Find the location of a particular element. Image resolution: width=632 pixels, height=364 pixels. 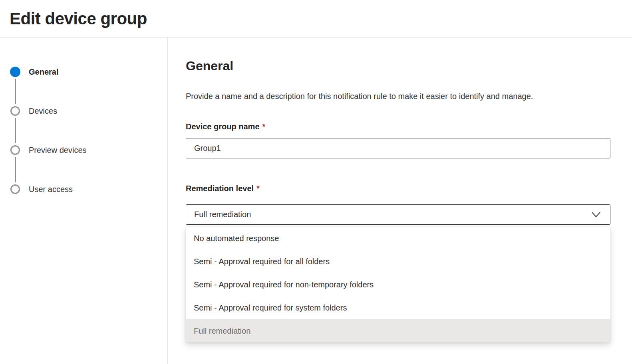

stepper-step-general: General is located at coordinates (89, 72).